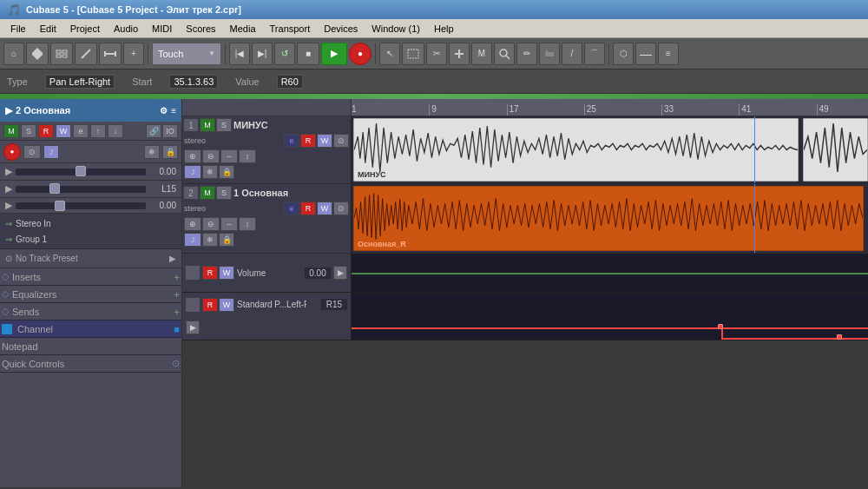  Describe the element at coordinates (90, 364) in the screenshot. I see `quick-controls-row: Quick Controls ⊙` at that location.